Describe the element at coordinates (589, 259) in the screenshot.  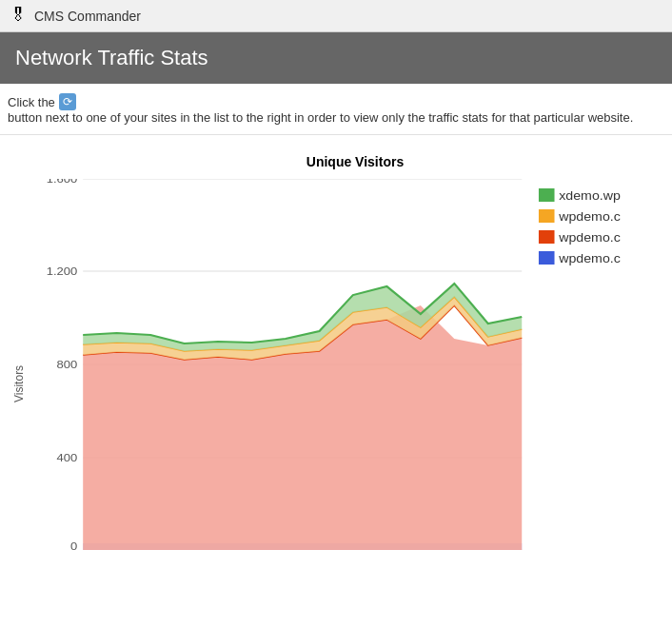
I see `legend-label-blue: wpdemo.c` at that location.